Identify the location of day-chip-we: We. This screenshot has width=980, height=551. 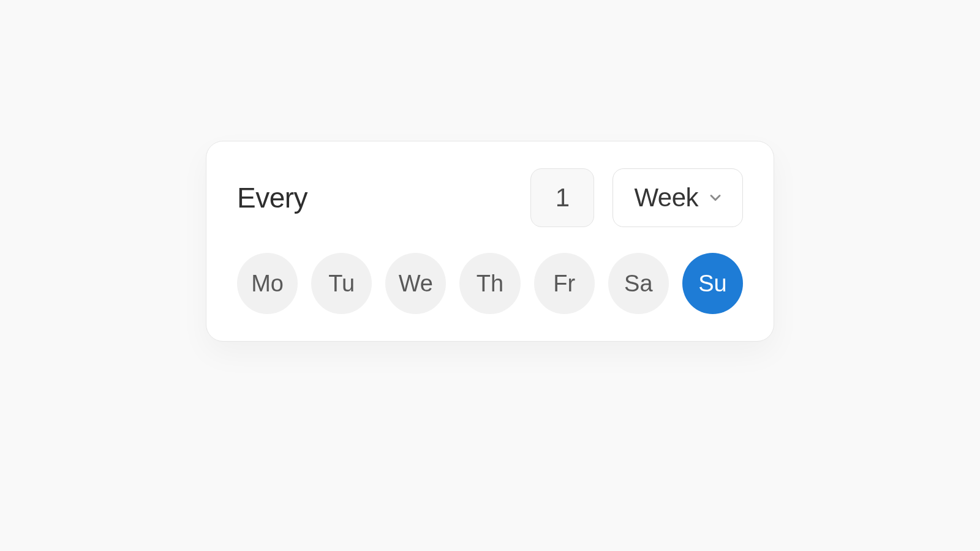
(415, 283).